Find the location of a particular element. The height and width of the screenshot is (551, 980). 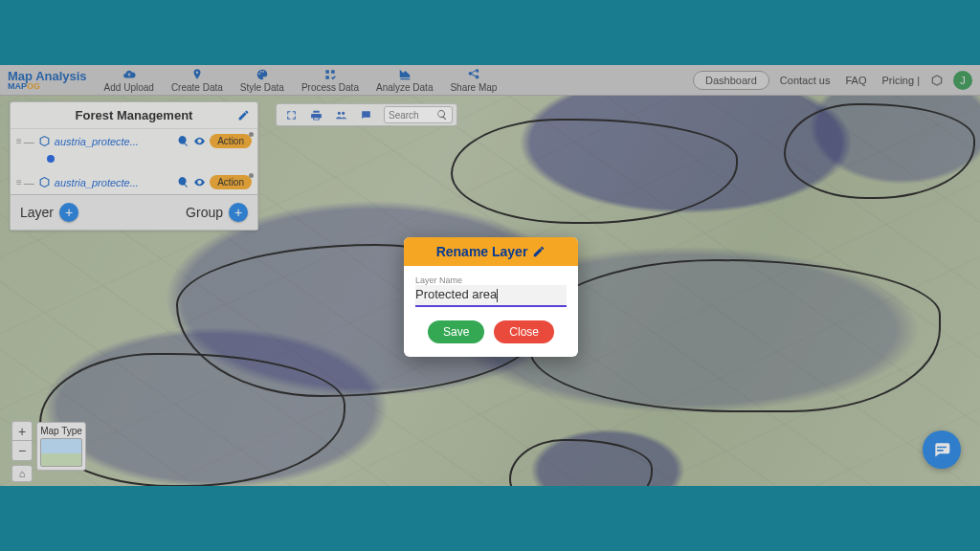

field-label: Layer Name is located at coordinates (491, 280).